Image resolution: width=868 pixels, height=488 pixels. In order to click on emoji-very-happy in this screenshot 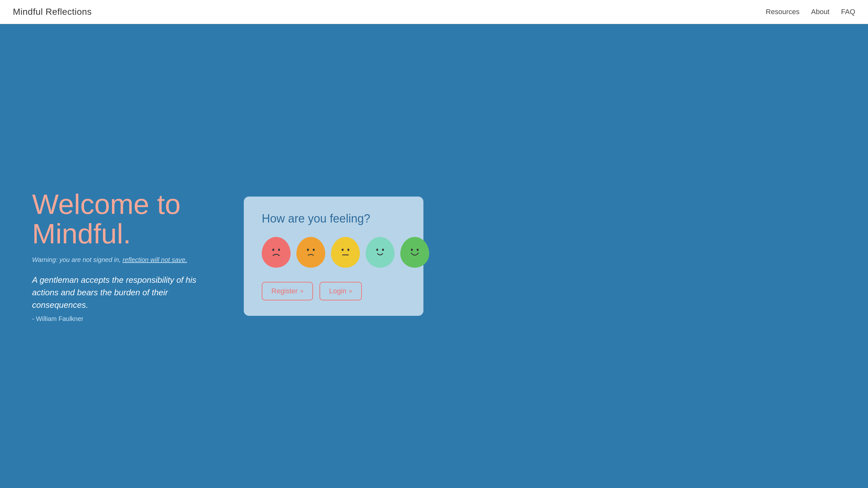, I will do `click(415, 253)`.